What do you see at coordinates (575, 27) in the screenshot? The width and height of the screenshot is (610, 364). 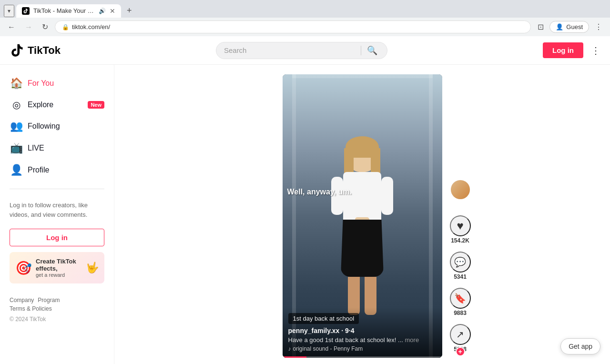 I see `guest-label: Guest` at bounding box center [575, 27].